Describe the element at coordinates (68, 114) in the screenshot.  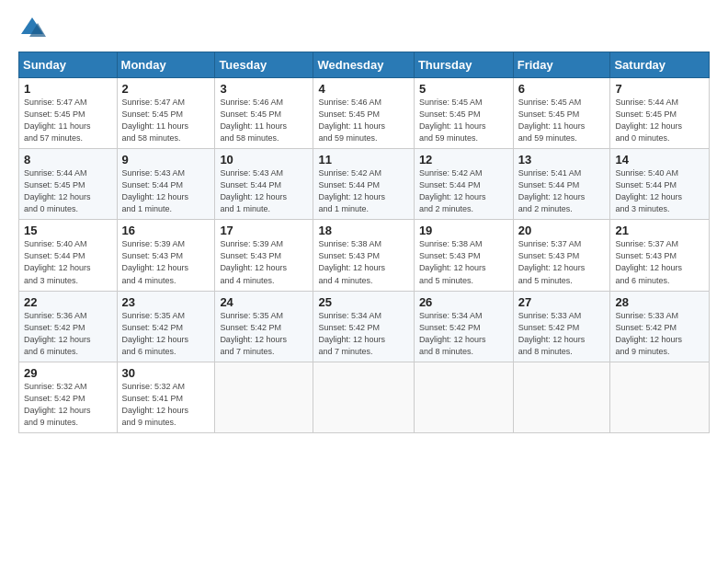
I see `calendar-cell: 1Sunrise: 5:47 AM Sunset: 5:45 PM Daylig…` at that location.